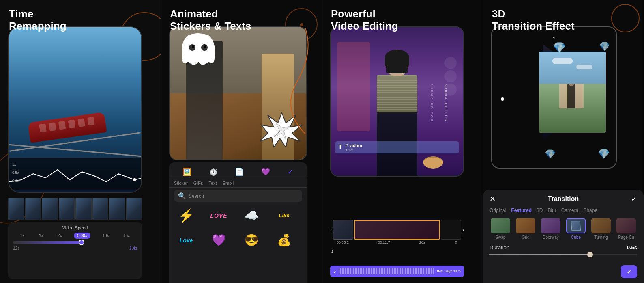 This screenshot has height=283, width=644. I want to click on sticker-cloud: ☁️, so click(251, 215).